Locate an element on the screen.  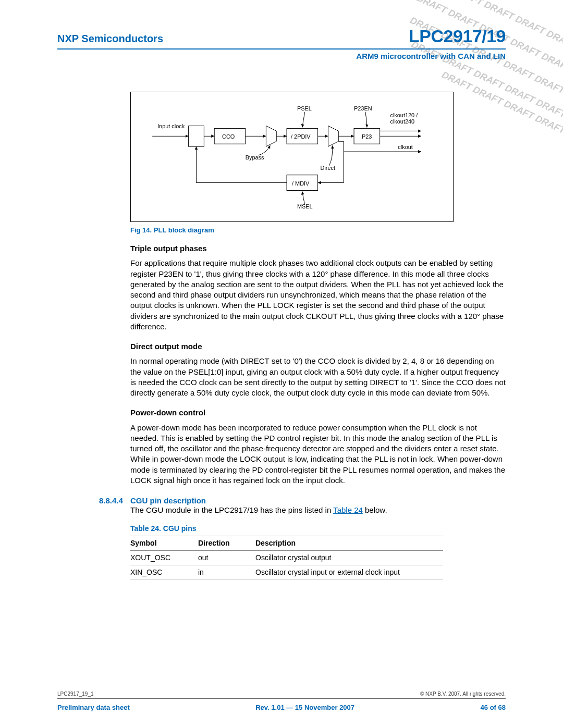
footer-rule is located at coordinates (282, 698).